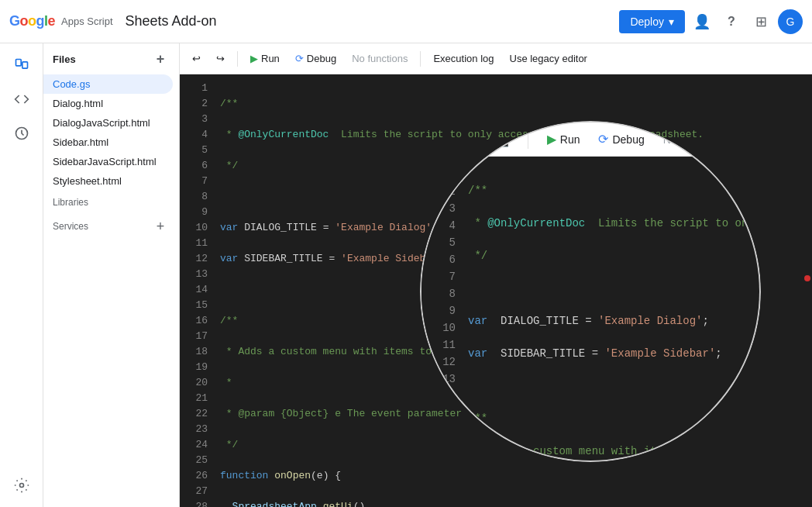 Image resolution: width=812 pixels, height=507 pixels. Describe the element at coordinates (270, 59) in the screenshot. I see `run-label: Run` at that location.